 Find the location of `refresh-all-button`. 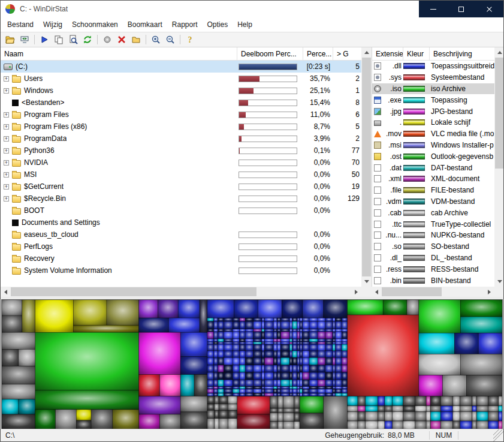

refresh-all-button is located at coordinates (25, 40).